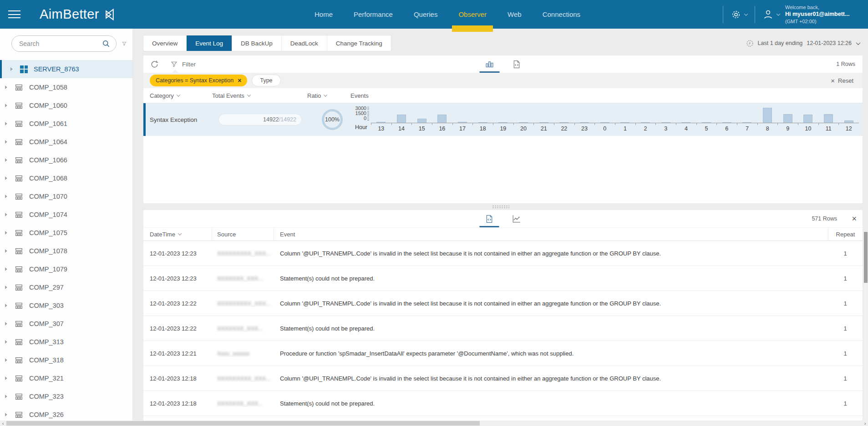 This screenshot has height=426, width=868. What do you see at coordinates (66, 87) in the screenshot?
I see `sidebar-item-computer: COMP_1058` at bounding box center [66, 87].